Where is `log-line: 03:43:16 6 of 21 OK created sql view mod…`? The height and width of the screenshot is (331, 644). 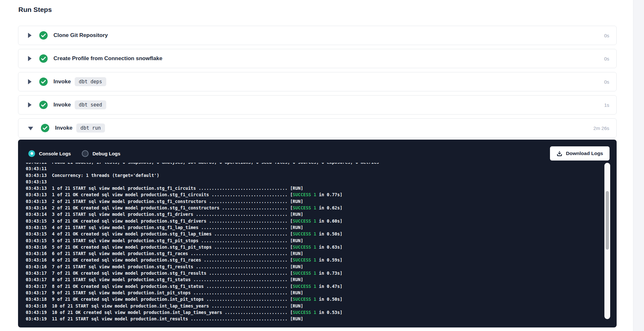 log-line: 03:43:16 6 of 21 OK created sql view mod… is located at coordinates (314, 260).